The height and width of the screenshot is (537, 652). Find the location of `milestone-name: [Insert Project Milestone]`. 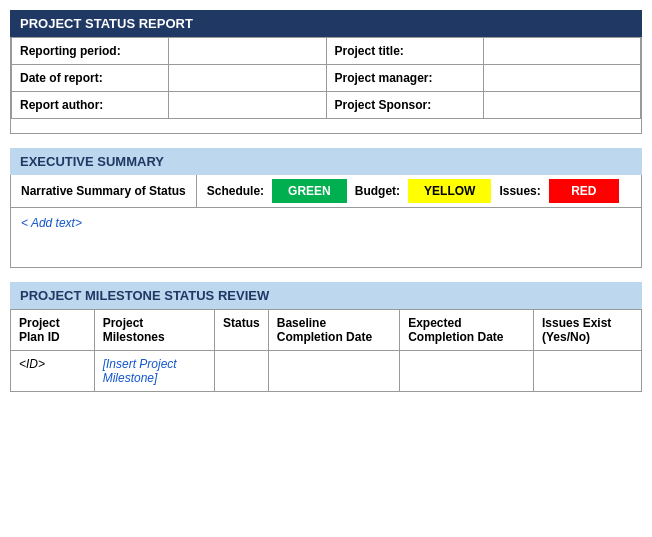

milestone-name: [Insert Project Milestone] is located at coordinates (154, 372).